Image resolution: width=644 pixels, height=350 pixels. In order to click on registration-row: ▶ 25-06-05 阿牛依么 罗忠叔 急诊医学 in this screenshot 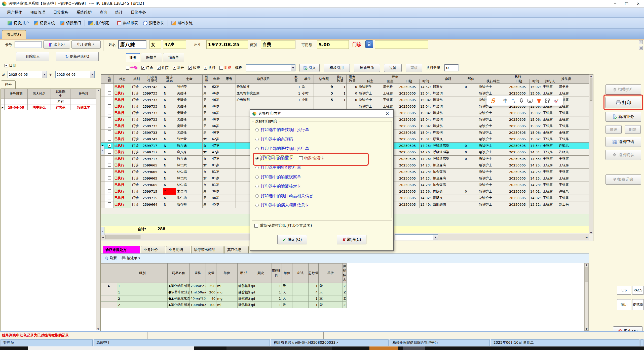, I will do `click(49, 108)`.